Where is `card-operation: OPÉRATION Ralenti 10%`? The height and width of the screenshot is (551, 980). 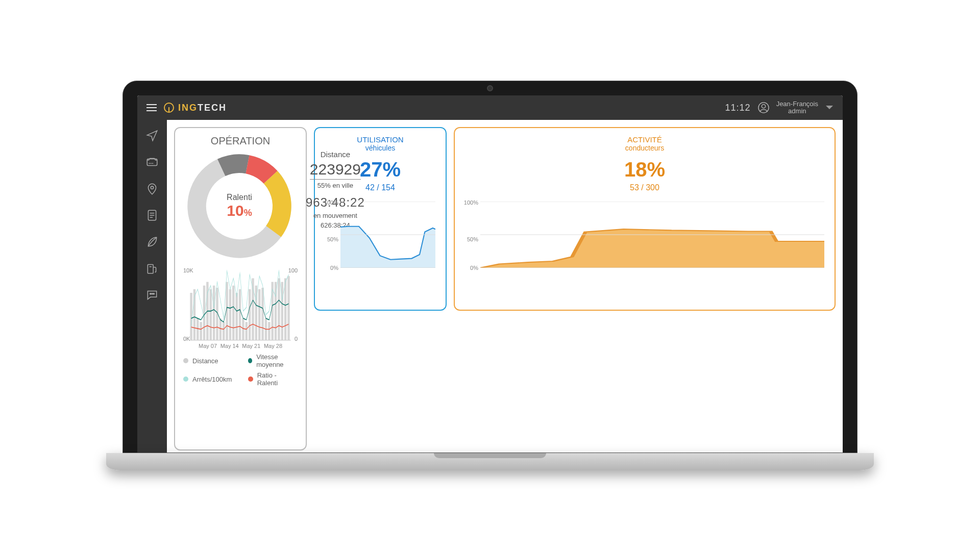
card-operation: OPÉRATION Ralenti 10% is located at coordinates (240, 289).